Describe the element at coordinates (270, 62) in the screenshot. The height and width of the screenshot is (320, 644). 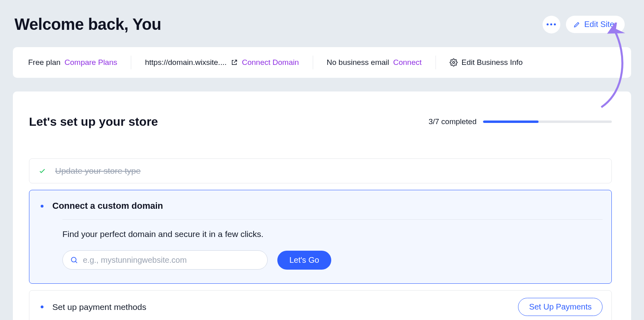
I see `connect-domain-link: Connect Domain` at that location.